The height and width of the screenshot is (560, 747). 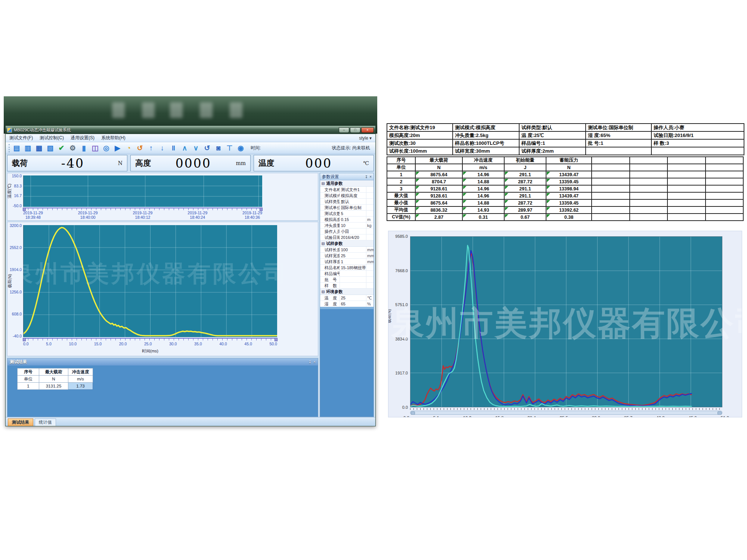 I want to click on style-dropdown: style ▾, so click(x=365, y=138).